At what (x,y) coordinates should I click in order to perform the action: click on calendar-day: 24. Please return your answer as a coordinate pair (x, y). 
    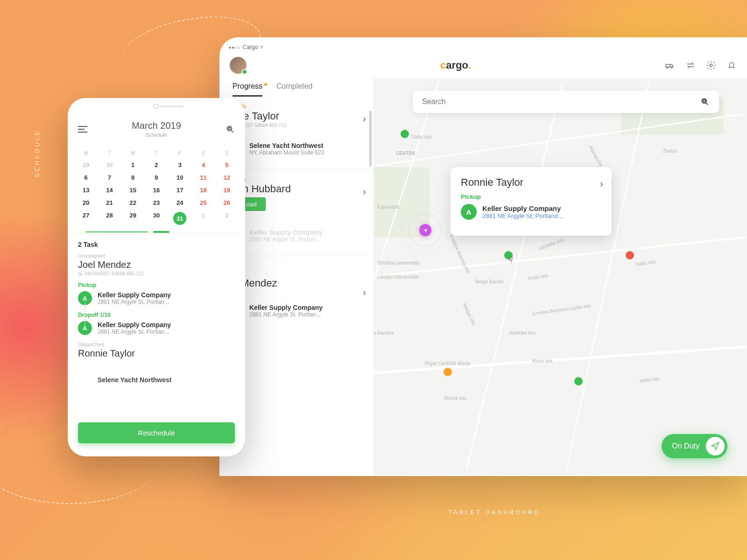
    Looking at the image, I should click on (180, 203).